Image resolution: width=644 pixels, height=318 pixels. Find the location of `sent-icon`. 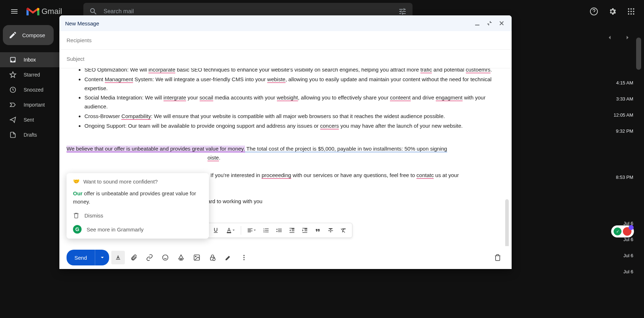

sent-icon is located at coordinates (13, 120).